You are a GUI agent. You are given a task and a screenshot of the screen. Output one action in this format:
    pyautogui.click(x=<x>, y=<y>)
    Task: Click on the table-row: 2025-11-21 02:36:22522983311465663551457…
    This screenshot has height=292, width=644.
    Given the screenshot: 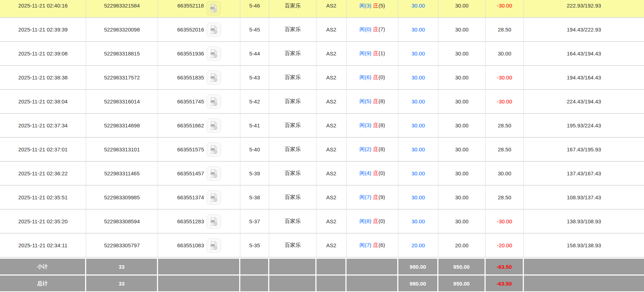 What is the action you would take?
    pyautogui.click(x=322, y=174)
    